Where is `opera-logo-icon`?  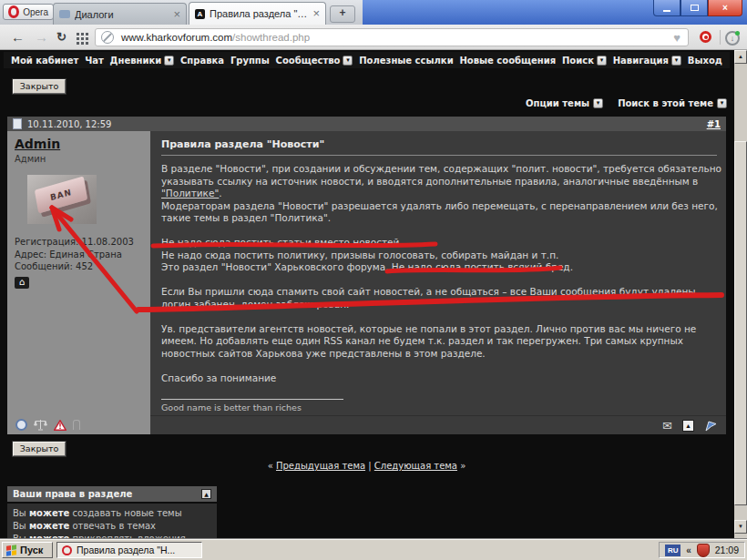
opera-logo-icon is located at coordinates (14, 12).